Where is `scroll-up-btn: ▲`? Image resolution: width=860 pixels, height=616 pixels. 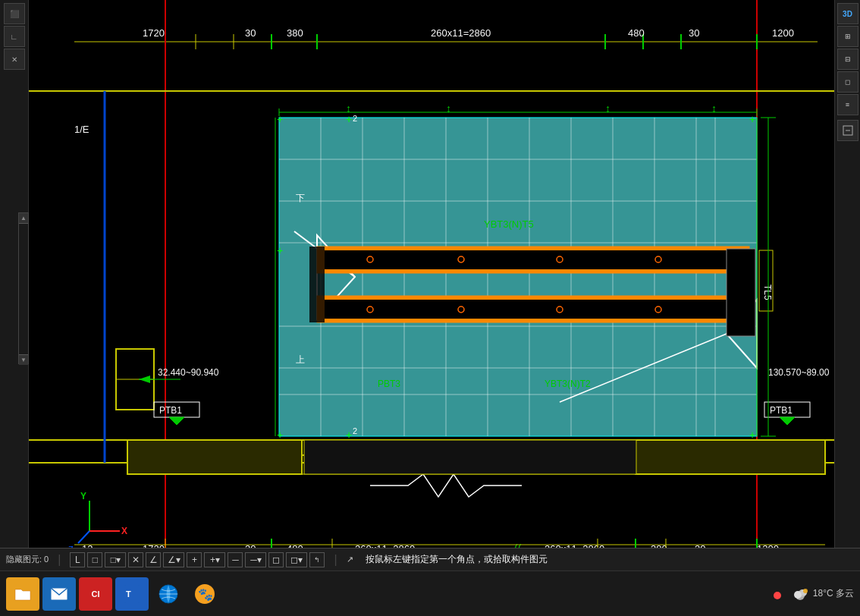 scroll-up-btn: ▲ is located at coordinates (24, 218).